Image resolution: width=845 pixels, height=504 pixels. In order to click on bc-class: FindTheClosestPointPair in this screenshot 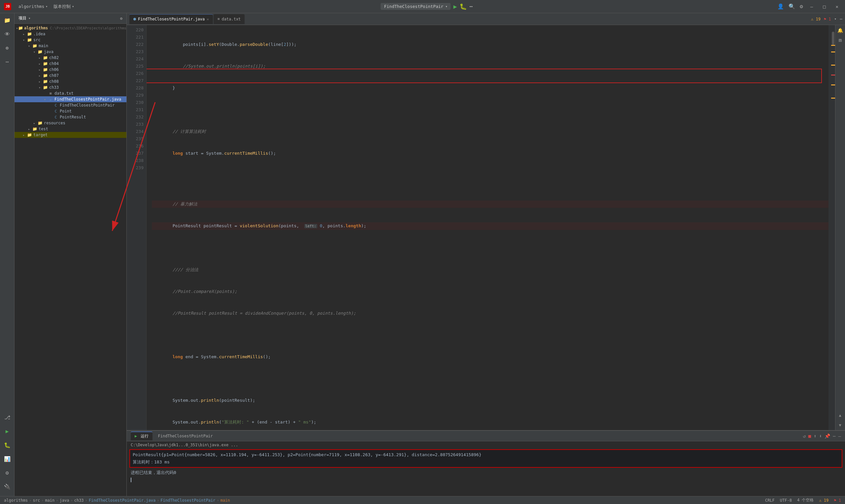, I will do `click(188, 501)`.